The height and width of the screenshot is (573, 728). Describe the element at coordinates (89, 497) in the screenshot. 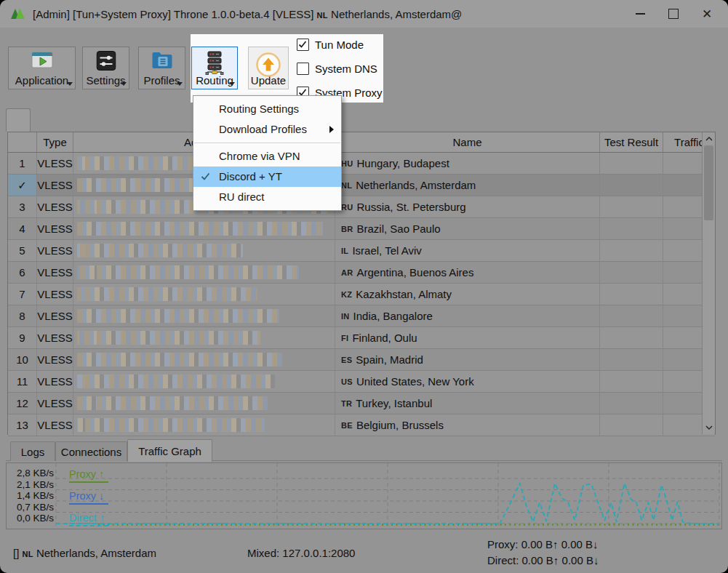

I see `legend-proxy-: Proxy ↓` at that location.